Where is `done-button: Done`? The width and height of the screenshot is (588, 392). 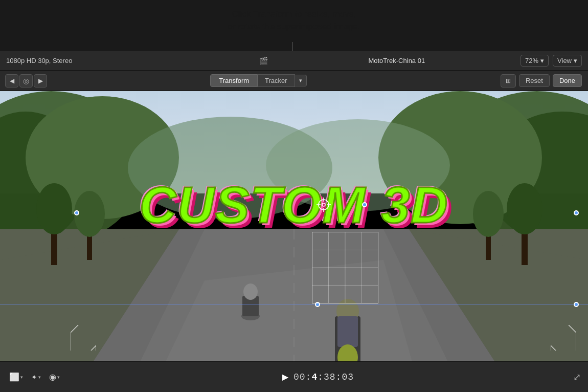
done-button: Done is located at coordinates (568, 81).